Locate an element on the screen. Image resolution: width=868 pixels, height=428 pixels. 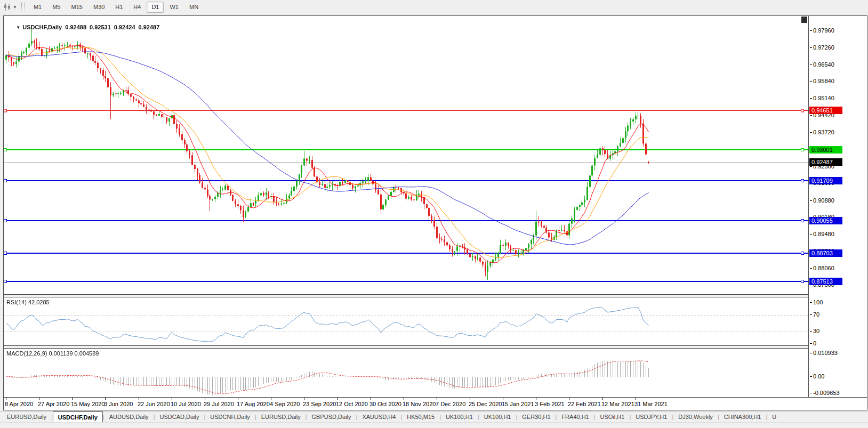
date-axis: 8 Apr 202027 Apr 202015 May 20203 Jun 20… is located at coordinates (435, 403).